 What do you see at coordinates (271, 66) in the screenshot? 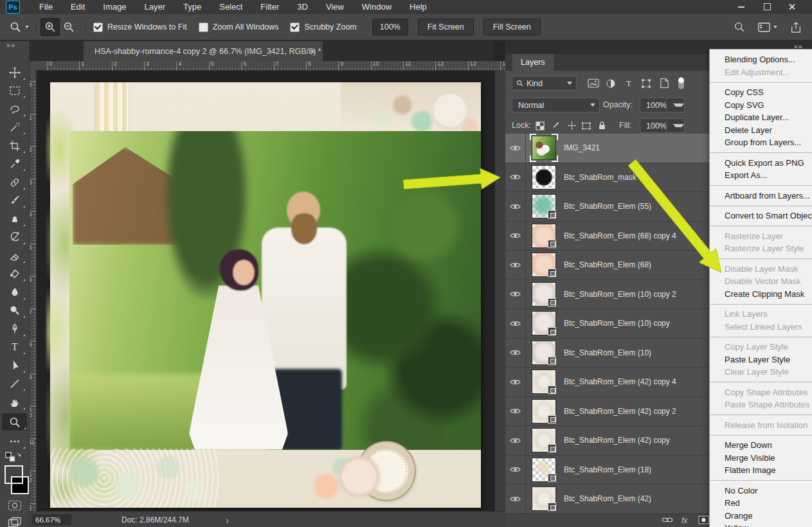
I see `horizontal-ruler: 01234567891011121314` at bounding box center [271, 66].